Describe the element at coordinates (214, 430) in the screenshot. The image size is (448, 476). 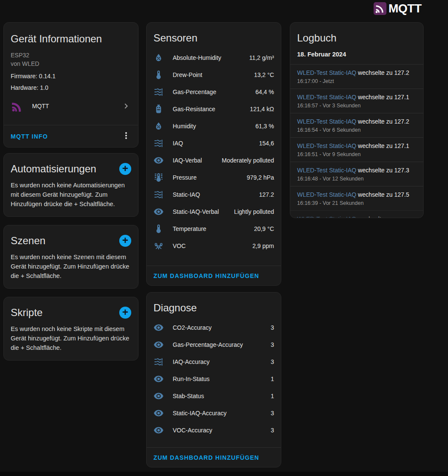
I see `entity-row: VOC-Accuracy3` at that location.